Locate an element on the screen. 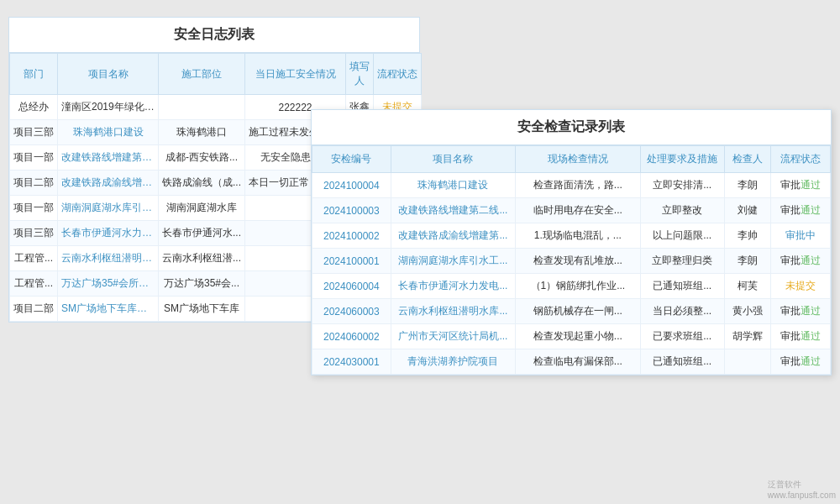  table-cell: 湖南洞庭湖水库引水工程... is located at coordinates (108, 208).